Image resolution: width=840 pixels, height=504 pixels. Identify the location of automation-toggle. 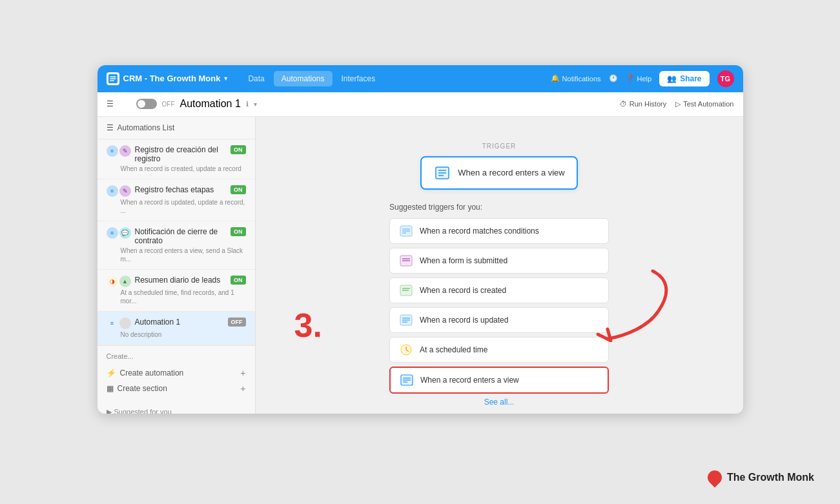
(147, 104).